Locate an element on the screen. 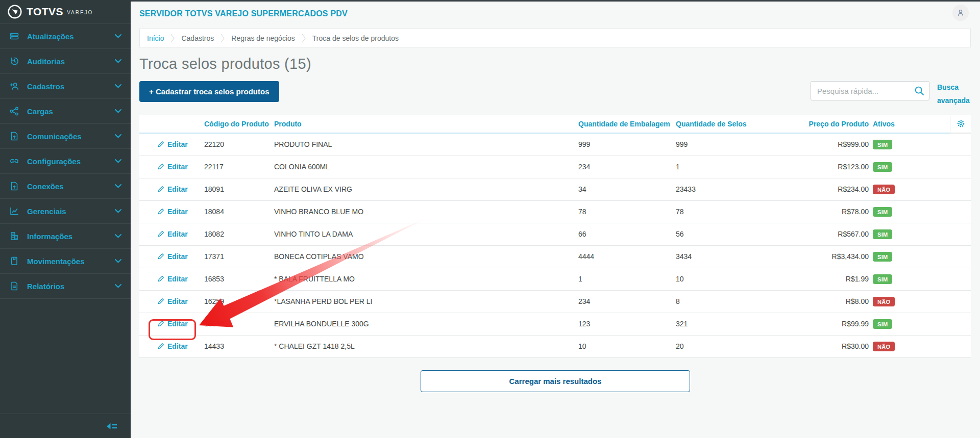  product-name: COLONIA 600ML is located at coordinates (426, 167).